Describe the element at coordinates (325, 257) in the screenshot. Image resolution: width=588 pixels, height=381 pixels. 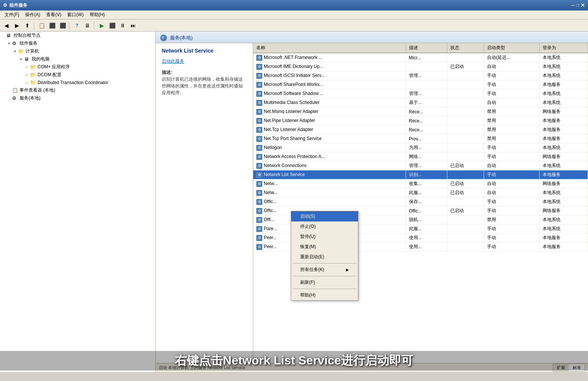
I see `ctx-item-restart: 重新启动(E)` at that location.